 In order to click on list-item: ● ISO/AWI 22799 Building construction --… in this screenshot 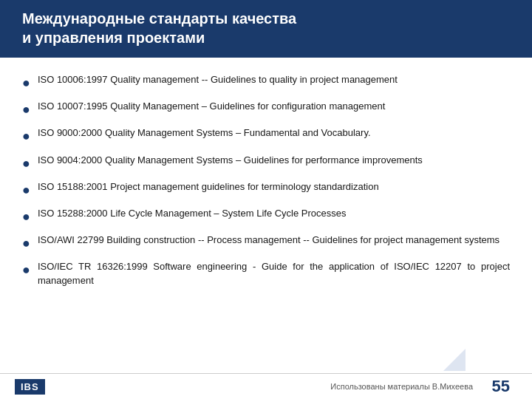, I will do `click(266, 243)`.